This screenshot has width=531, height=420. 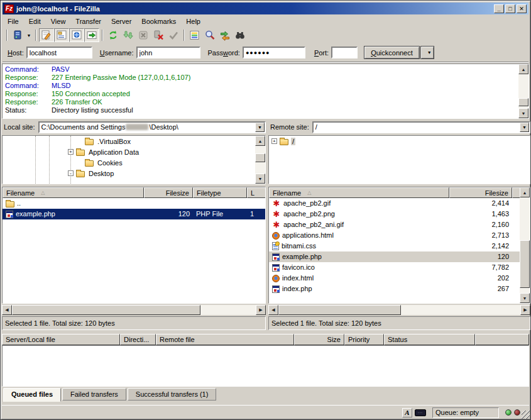 I want to click on toggle-transfer-queue-icon, so click(x=92, y=35).